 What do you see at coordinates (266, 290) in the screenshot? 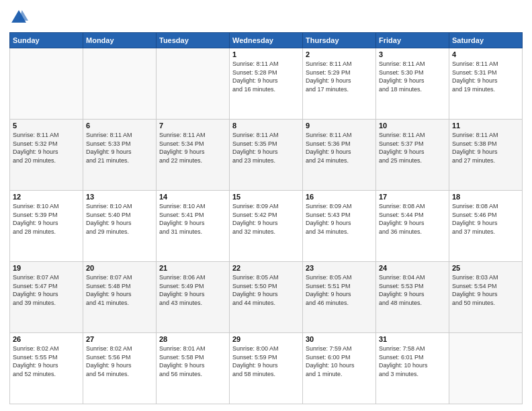
I see `day-info: Sunrise: 8:05 AM Sunset: 5:50 PM Dayligh…` at bounding box center [266, 290].